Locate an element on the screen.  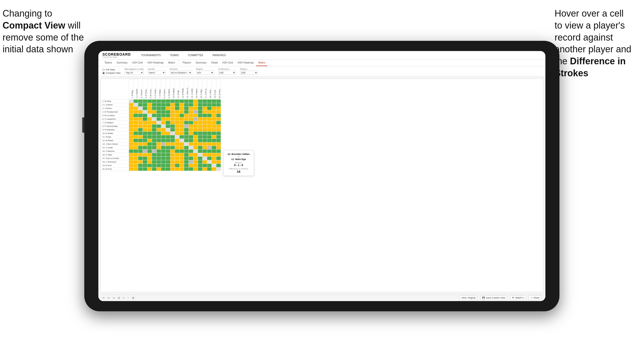
tab-h2h-heatmap-2: H2H Heatmap is located at coordinates (246, 63).